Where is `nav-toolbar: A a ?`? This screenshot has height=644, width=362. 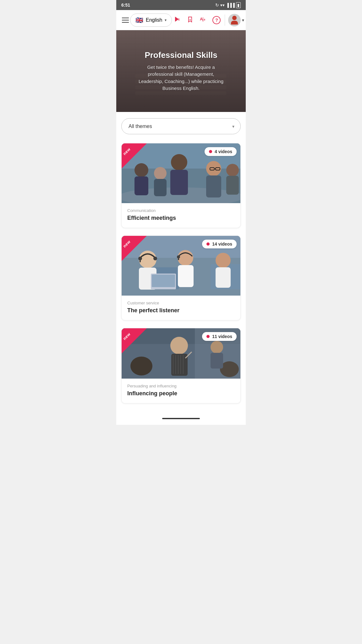 nav-toolbar: A a ? is located at coordinates (197, 20).